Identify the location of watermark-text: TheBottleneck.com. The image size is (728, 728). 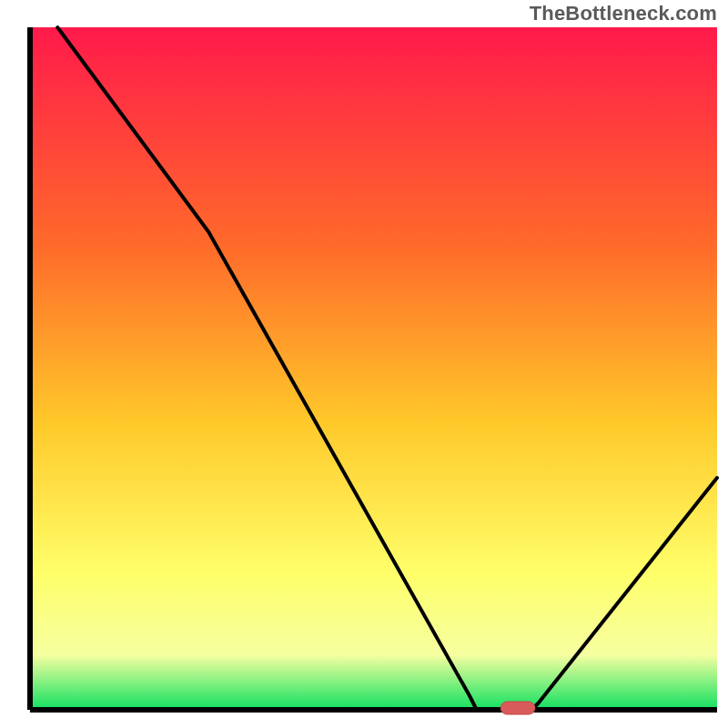
(623, 14).